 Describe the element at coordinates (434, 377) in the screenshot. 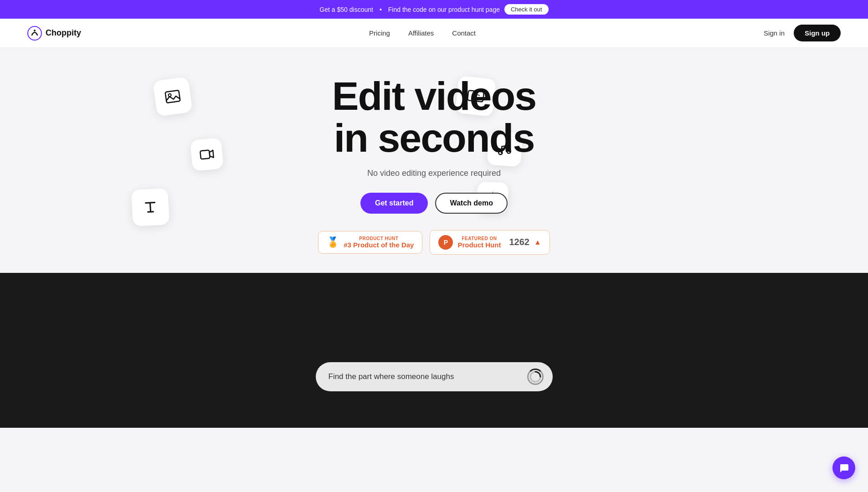

I see `search-bar-demo: Find the part where someone laughs` at that location.